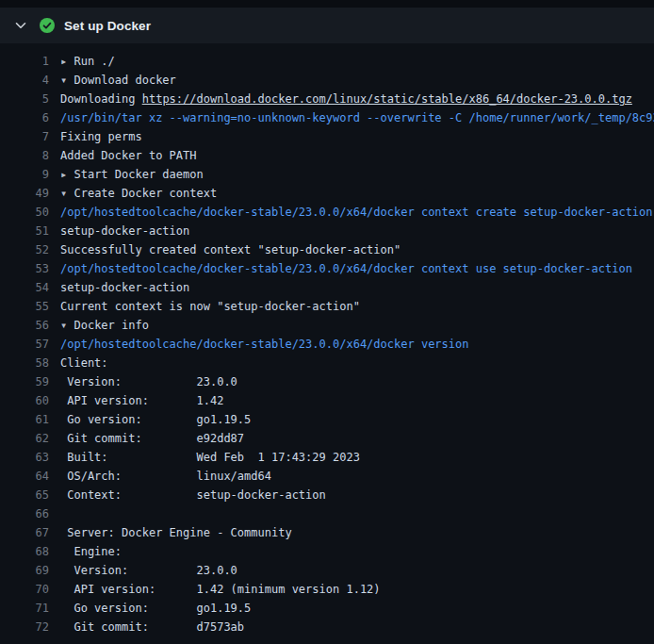 The height and width of the screenshot is (644, 654). What do you see at coordinates (327, 438) in the screenshot?
I see `log-line: 62 Git commit: e92dd87` at bounding box center [327, 438].